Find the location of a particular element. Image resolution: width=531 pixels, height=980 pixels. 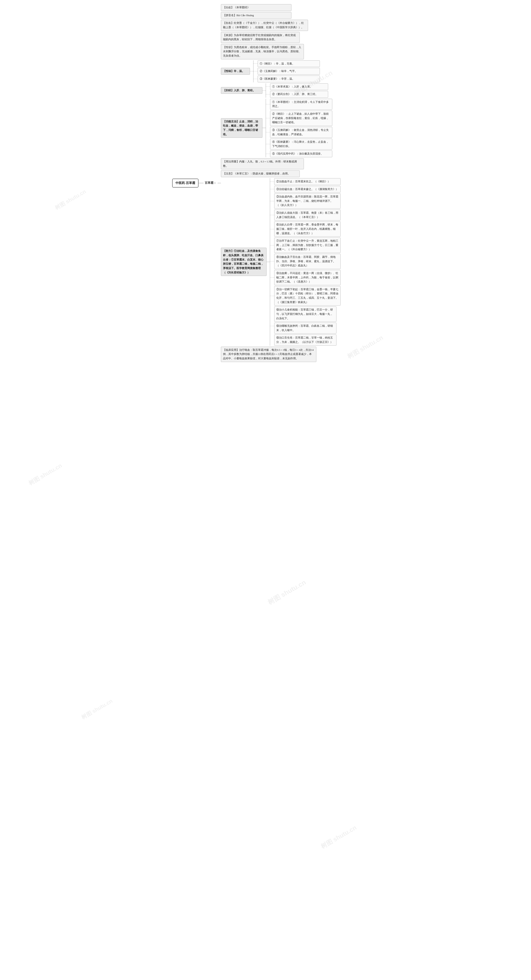

section-laiyuan: 【来源】为杂草经燃烧后附于灶突或烟囱内的烟灰，将灶突或烟囱内的黑灰，轻轻刮下，用… is located at coordinates (290, 37).